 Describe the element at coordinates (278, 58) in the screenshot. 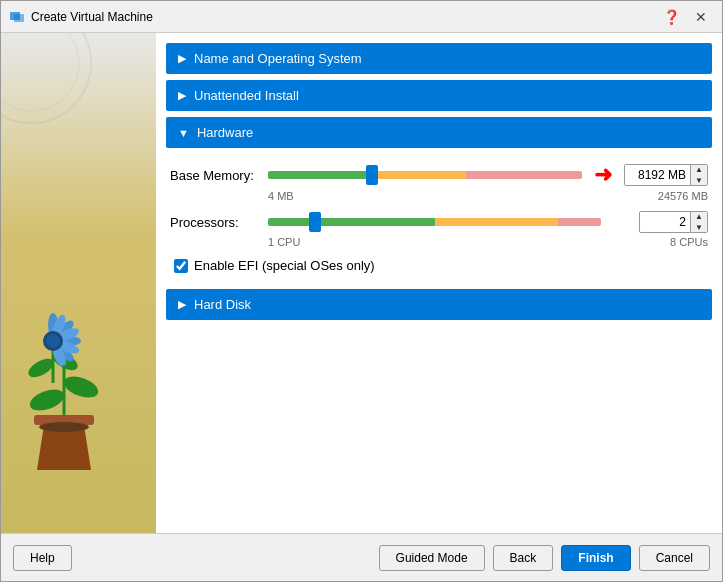

I see `section-name-os-label: Name and Operating System` at that location.